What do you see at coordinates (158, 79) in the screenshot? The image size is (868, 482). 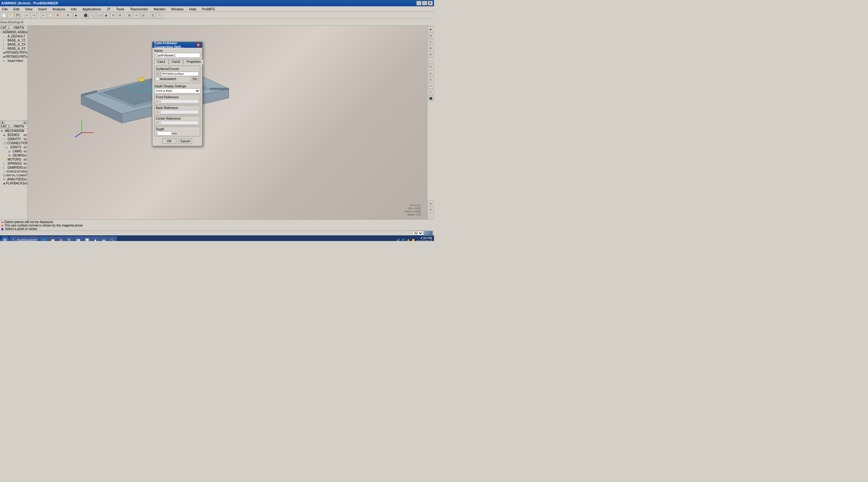 I see `autoselect-checkbox` at bounding box center [158, 79].